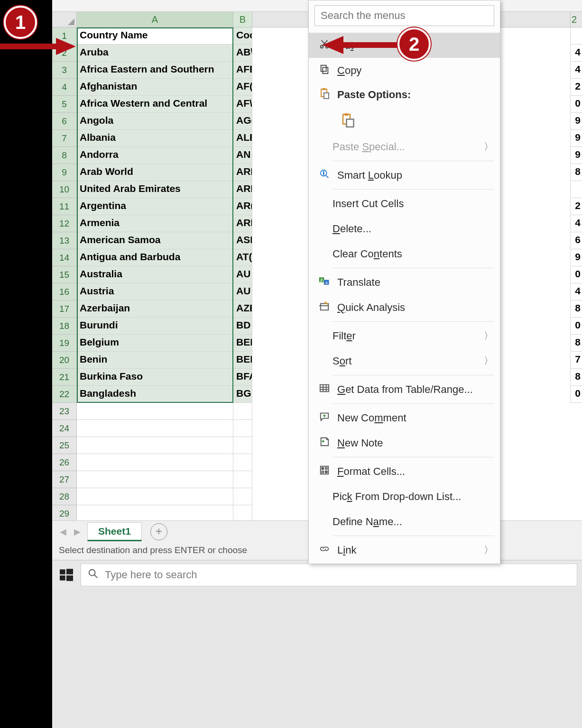 Image resolution: width=582 pixels, height=728 pixels. Describe the element at coordinates (65, 19) in the screenshot. I see `select-all-triangle` at that location.